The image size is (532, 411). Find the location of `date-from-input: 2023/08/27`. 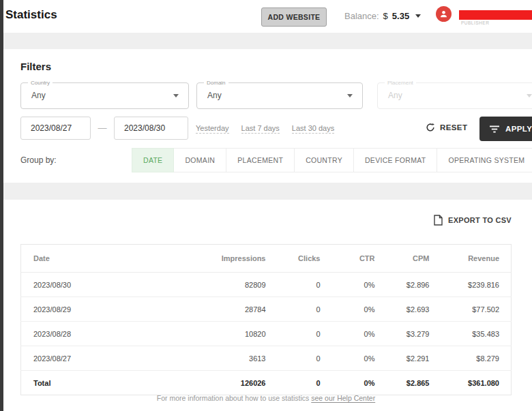

date-from-input: 2023/08/27 is located at coordinates (56, 128).